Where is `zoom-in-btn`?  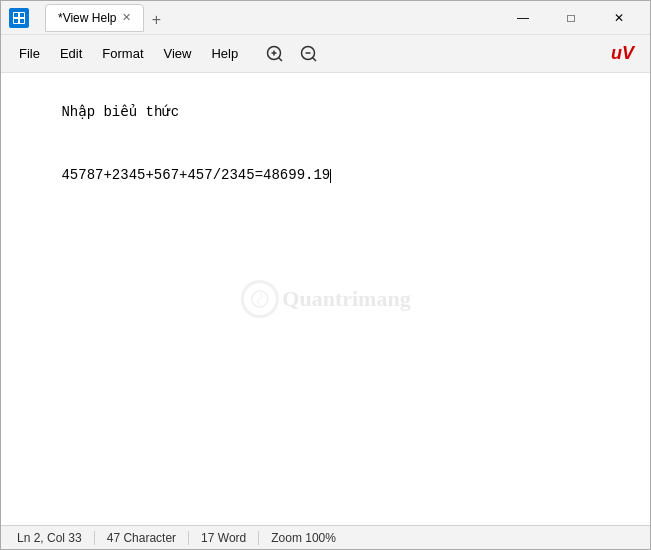 zoom-in-btn is located at coordinates (275, 54).